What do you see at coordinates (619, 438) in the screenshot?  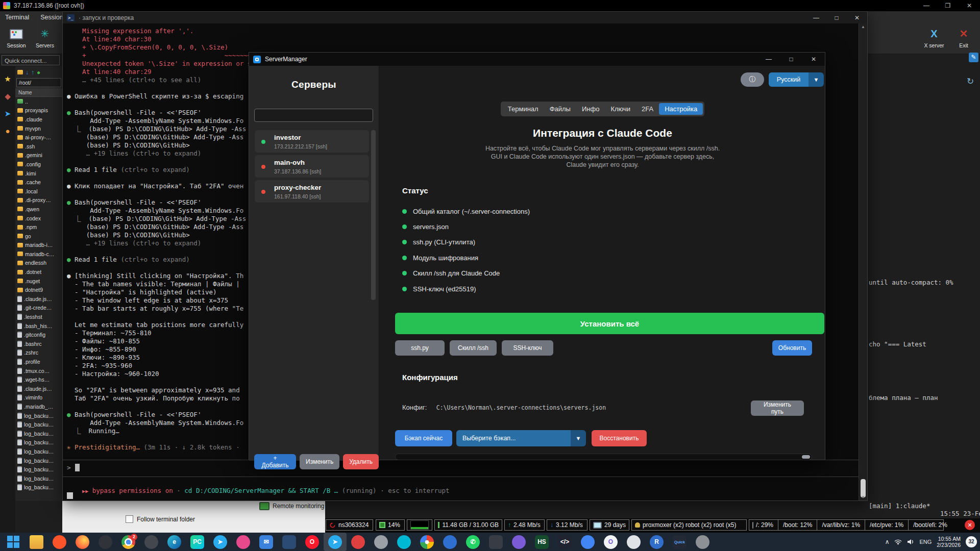 I see `restore-button: Восстановить` at bounding box center [619, 438].